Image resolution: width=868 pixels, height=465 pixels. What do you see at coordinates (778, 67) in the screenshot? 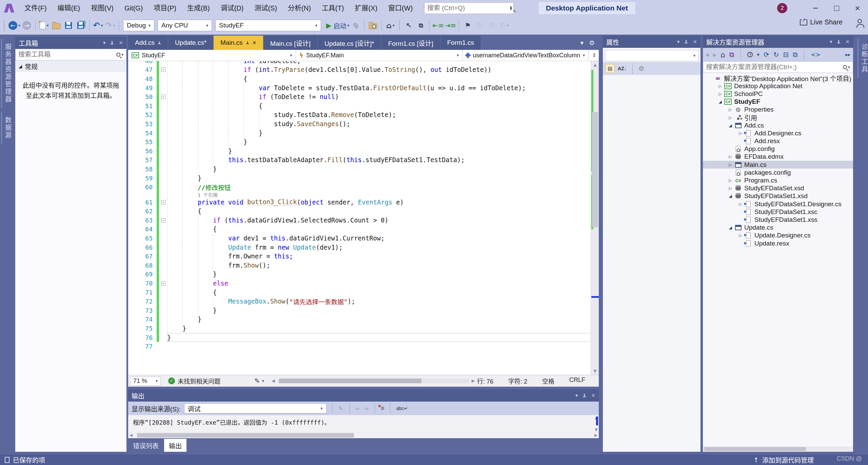
I see `solution-explorer-search: ▾` at bounding box center [778, 67].